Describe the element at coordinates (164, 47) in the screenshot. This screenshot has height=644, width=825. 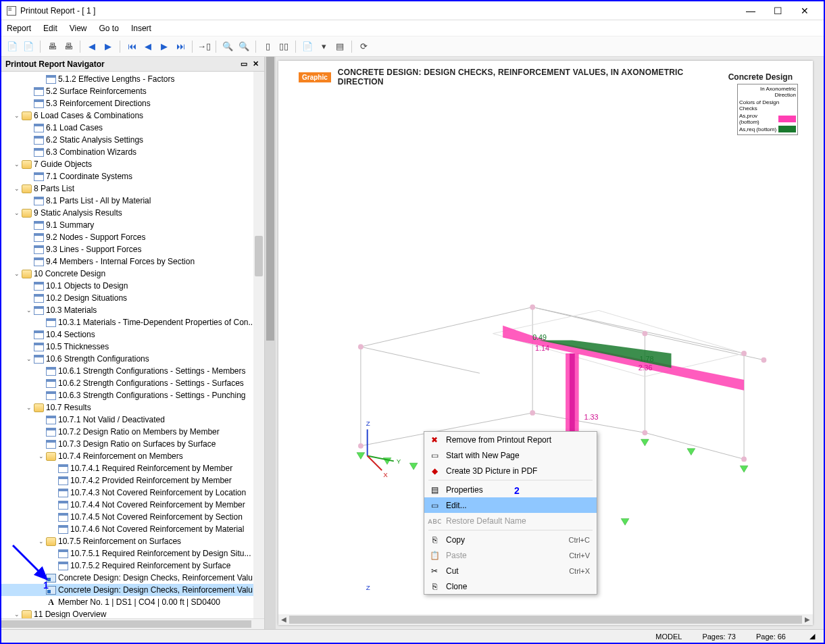
I see `nav-fwd-icon: ▶` at that location.